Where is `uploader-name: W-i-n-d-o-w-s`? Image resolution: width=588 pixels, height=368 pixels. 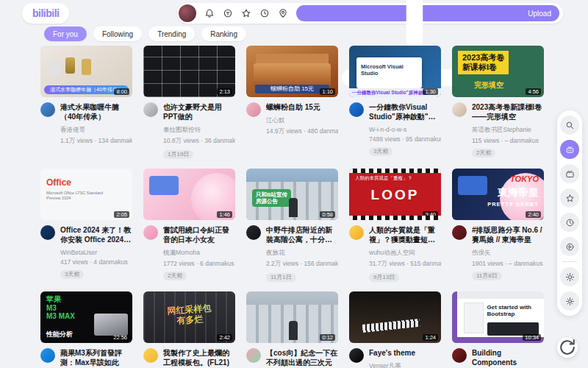
uploader-name: W-i-n-d-o-w-s is located at coordinates (405, 130).